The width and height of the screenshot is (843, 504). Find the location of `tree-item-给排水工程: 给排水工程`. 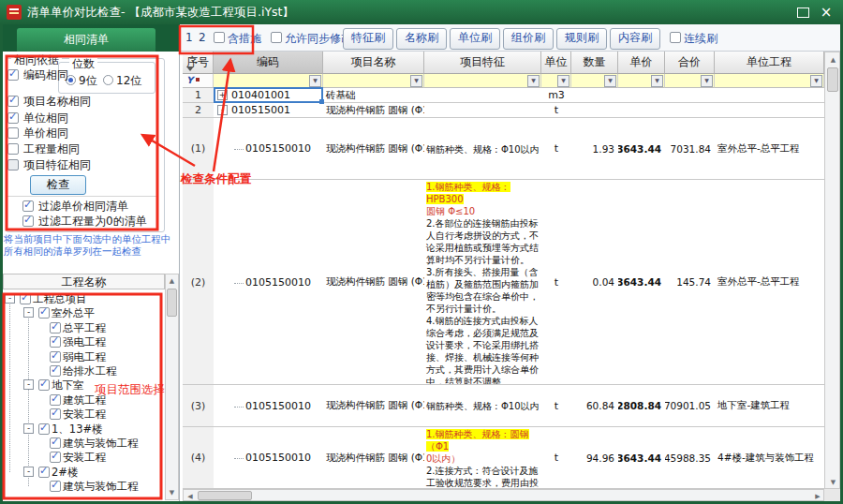

tree-item-给排水工程: 给排水工程 is located at coordinates (84, 371).